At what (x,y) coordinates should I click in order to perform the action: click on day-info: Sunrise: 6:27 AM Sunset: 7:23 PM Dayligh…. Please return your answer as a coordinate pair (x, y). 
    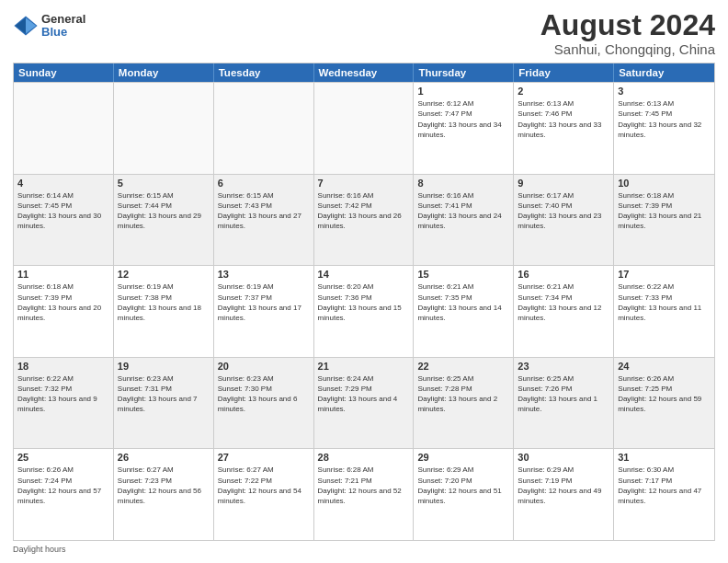
    Looking at the image, I should click on (164, 486).